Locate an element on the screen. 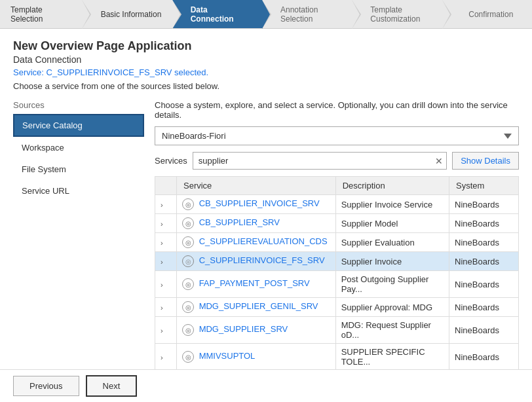 The height and width of the screenshot is (402, 532). step-data-connection: Data Connection is located at coordinates (218, 14).